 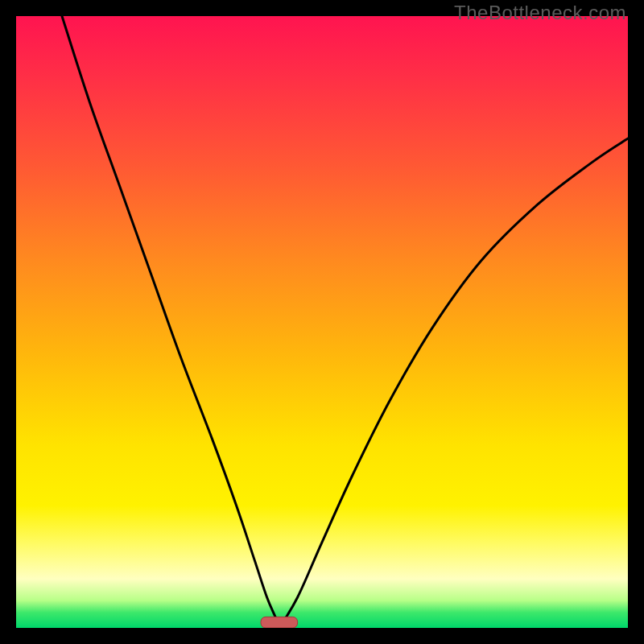 What do you see at coordinates (540, 13) in the screenshot?
I see `watermark-text: TheBottleneck.com` at bounding box center [540, 13].